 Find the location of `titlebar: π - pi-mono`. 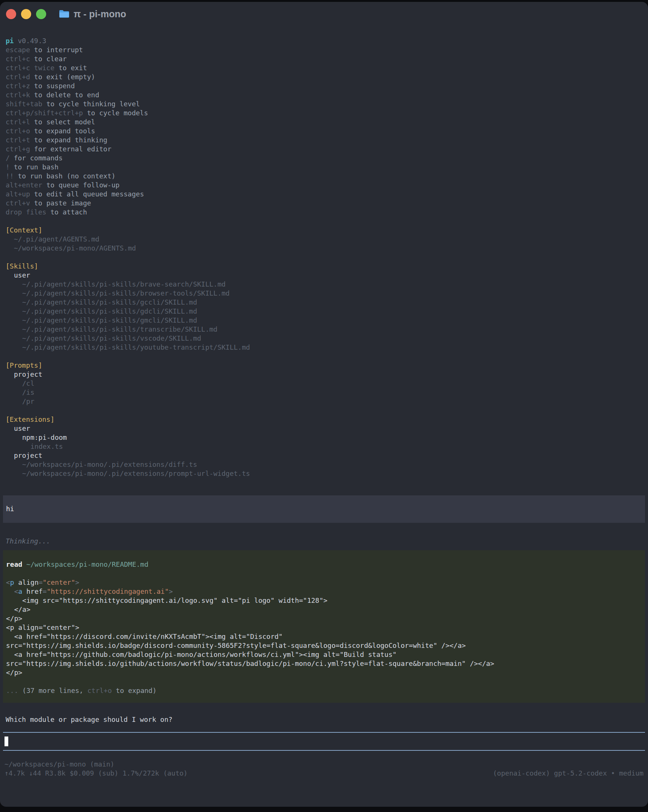

titlebar: π - pi-mono is located at coordinates (324, 14).